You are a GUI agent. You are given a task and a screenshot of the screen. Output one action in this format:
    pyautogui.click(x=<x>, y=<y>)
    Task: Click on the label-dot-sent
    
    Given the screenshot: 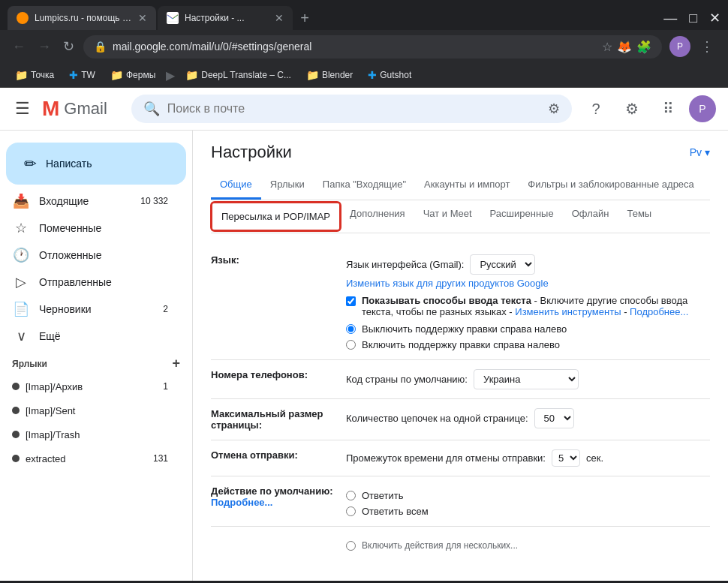 What is the action you would take?
    pyautogui.click(x=16, y=410)
    